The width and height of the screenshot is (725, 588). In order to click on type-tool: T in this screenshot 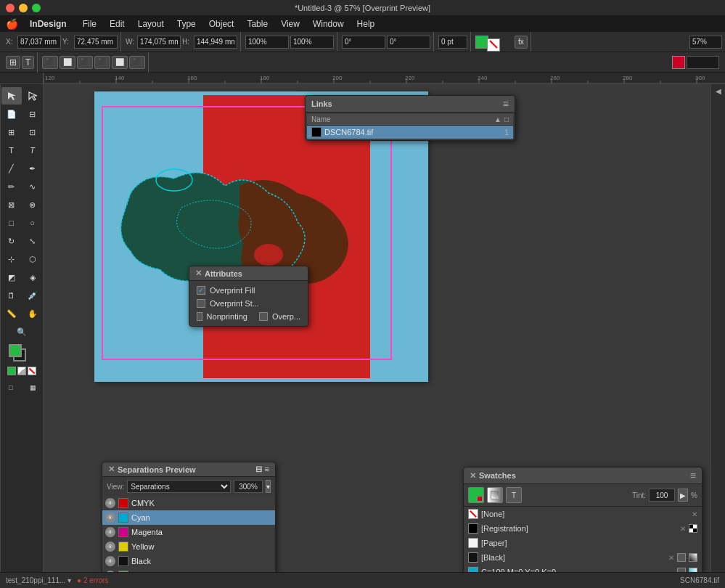, I will do `click(12, 150)`.